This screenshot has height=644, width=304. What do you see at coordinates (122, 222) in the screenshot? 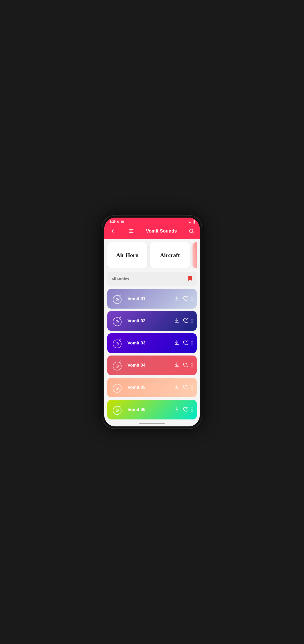
I see `sim-icon: ▤` at bounding box center [122, 222].